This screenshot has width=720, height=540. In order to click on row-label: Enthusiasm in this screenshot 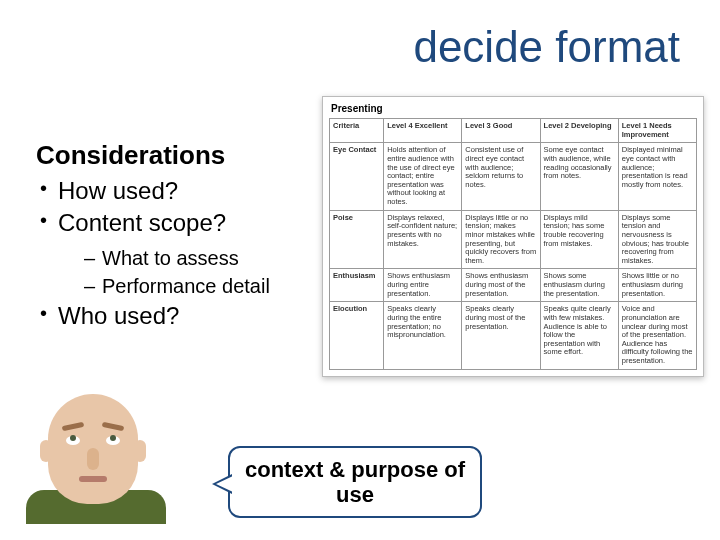, I will do `click(357, 286)`.